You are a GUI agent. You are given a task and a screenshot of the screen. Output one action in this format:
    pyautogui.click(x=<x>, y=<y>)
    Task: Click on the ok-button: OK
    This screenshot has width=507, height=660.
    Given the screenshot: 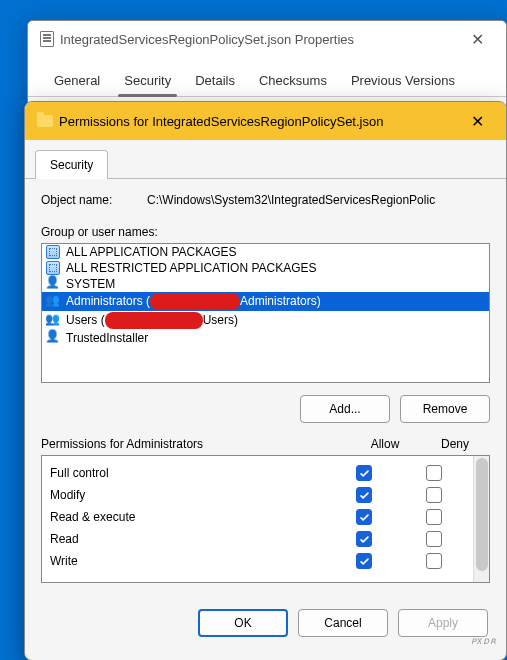 What is the action you would take?
    pyautogui.click(x=243, y=623)
    